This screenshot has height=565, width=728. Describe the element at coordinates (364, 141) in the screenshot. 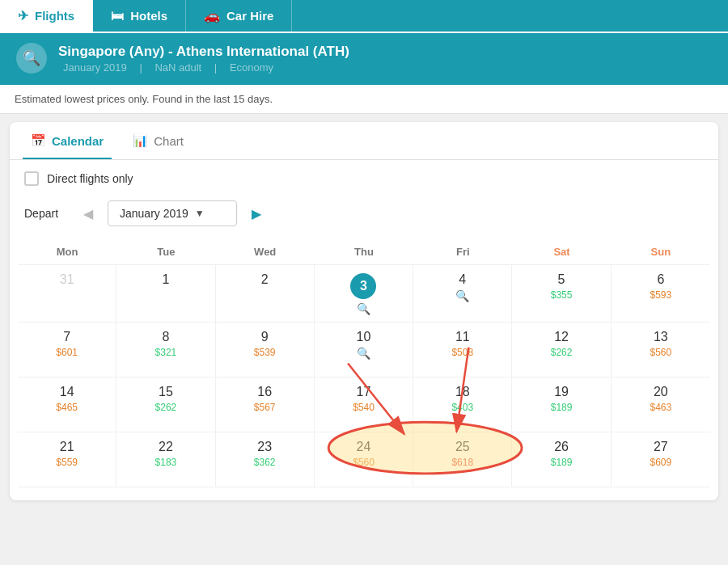

I see `view-tabs: 📅 Calendar 📊 Chart` at that location.